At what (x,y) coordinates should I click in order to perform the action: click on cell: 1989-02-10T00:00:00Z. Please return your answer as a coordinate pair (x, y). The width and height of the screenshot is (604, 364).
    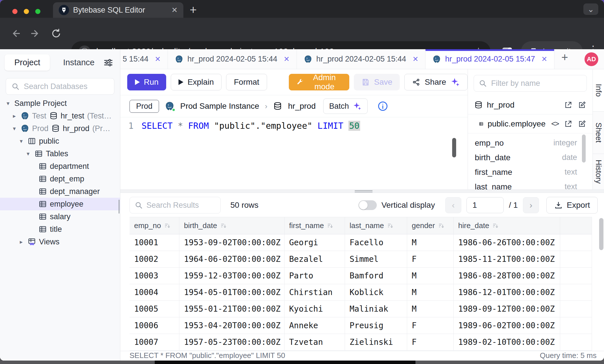
    Looking at the image, I should click on (507, 342).